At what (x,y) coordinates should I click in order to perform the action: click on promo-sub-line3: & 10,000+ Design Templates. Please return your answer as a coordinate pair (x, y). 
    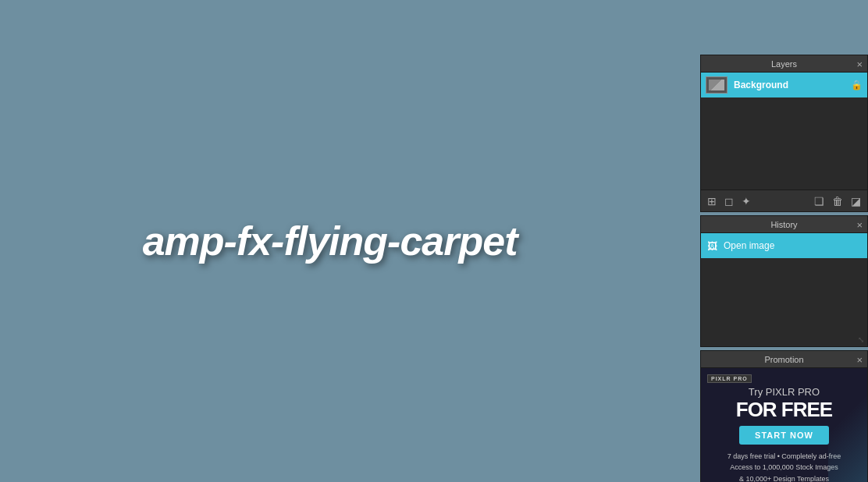
    Looking at the image, I should click on (784, 477).